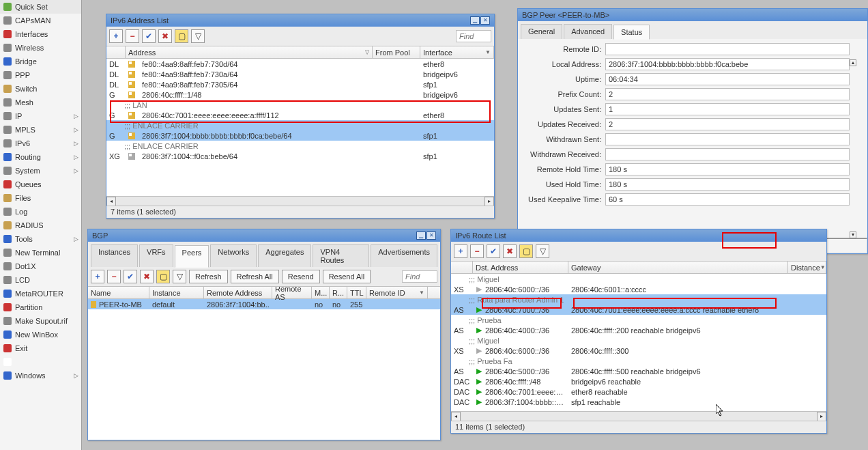 This screenshot has height=450, width=868. Describe the element at coordinates (693, 15) in the screenshot. I see `window-title-bar: BGP Peer <PEER-to-MB>` at that location.